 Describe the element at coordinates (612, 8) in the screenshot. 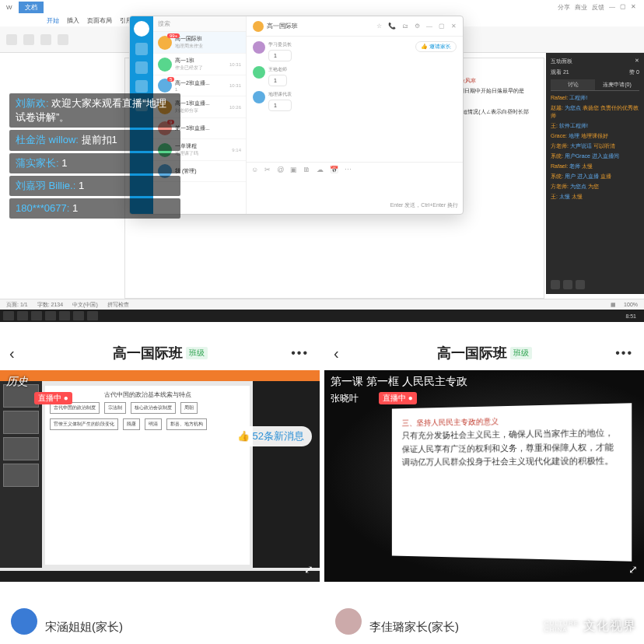

I see `min-icon: —` at that location.